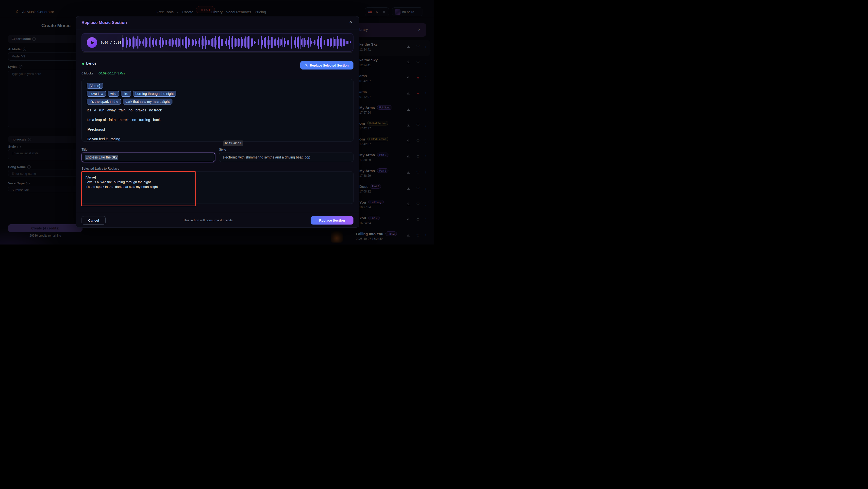  What do you see at coordinates (96, 94) in the screenshot?
I see `lyric-chip: Love is a` at bounding box center [96, 94].